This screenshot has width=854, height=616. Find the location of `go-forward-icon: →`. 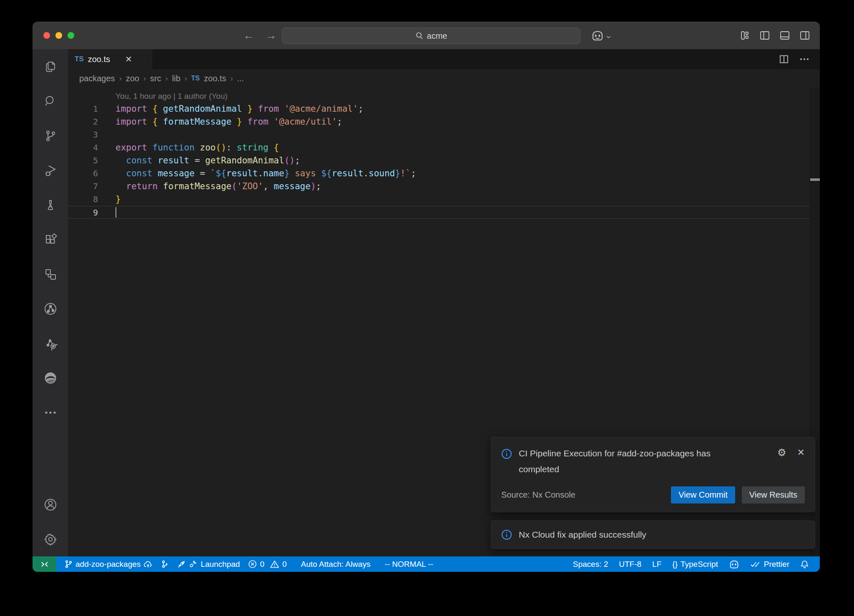

go-forward-icon: → is located at coordinates (271, 36).